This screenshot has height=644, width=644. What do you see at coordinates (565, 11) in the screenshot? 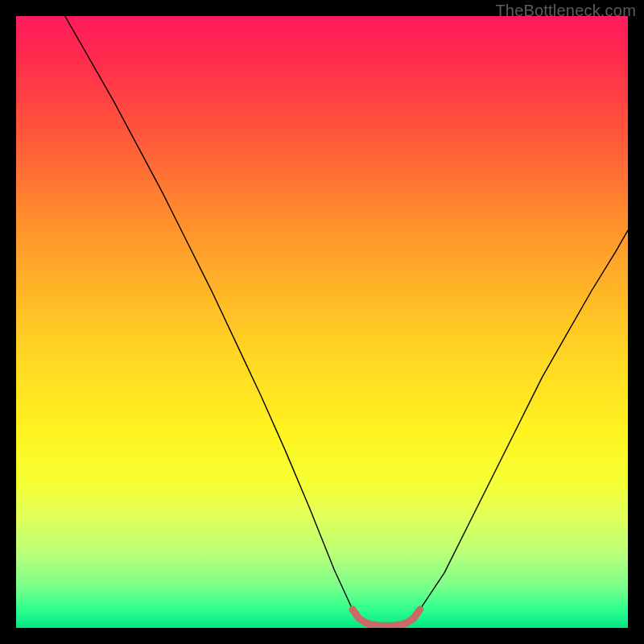
I see `watermark-text: TheBottleneck.com` at bounding box center [565, 11].